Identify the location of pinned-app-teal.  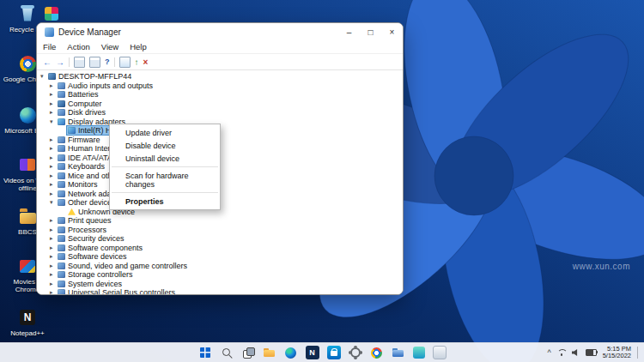
(419, 353).